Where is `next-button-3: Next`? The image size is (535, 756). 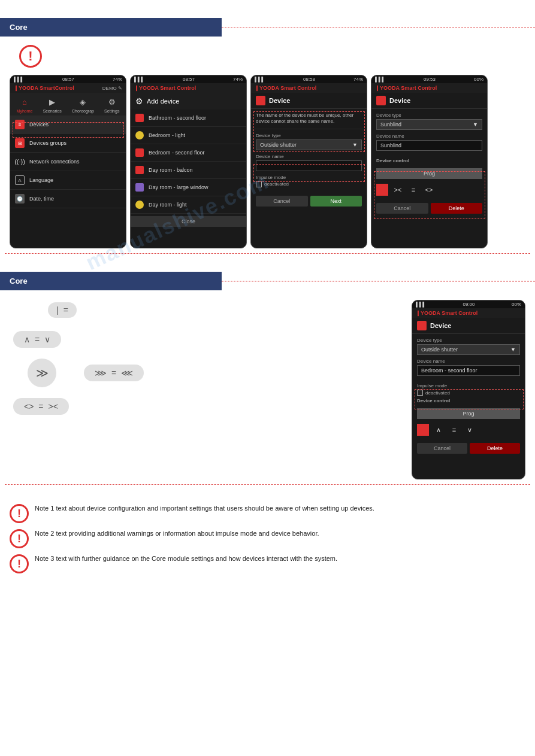 next-button-3: Next is located at coordinates (337, 201).